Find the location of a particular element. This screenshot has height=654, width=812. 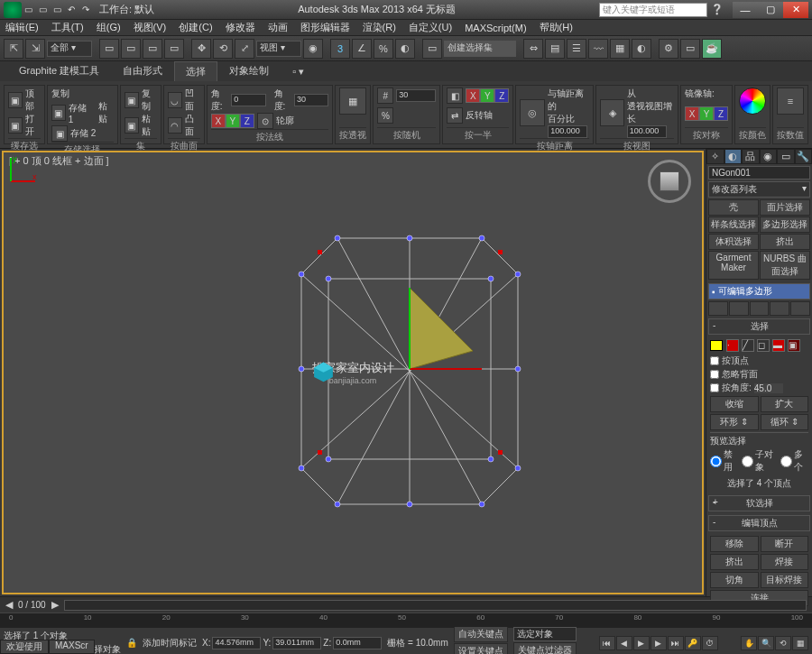

flip-icon: ⇄ is located at coordinates (455, 115).